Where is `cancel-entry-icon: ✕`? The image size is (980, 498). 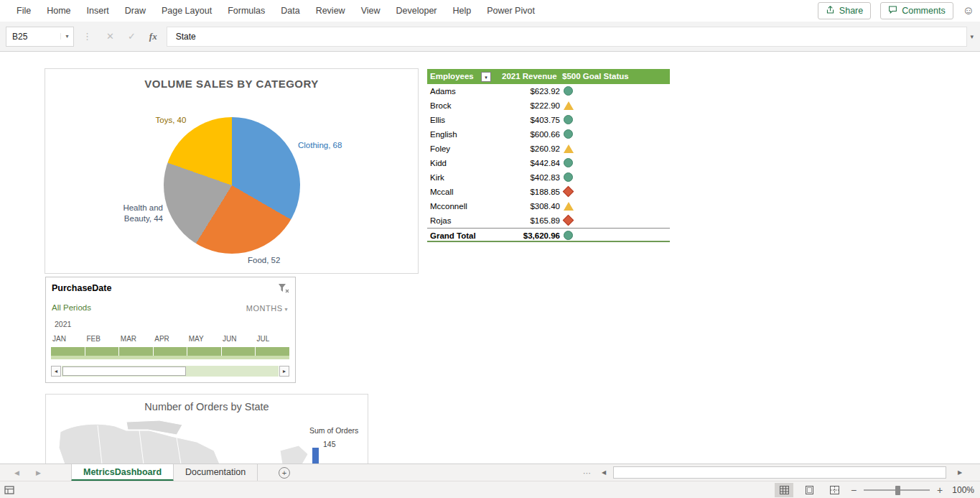 cancel-entry-icon: ✕ is located at coordinates (111, 36).